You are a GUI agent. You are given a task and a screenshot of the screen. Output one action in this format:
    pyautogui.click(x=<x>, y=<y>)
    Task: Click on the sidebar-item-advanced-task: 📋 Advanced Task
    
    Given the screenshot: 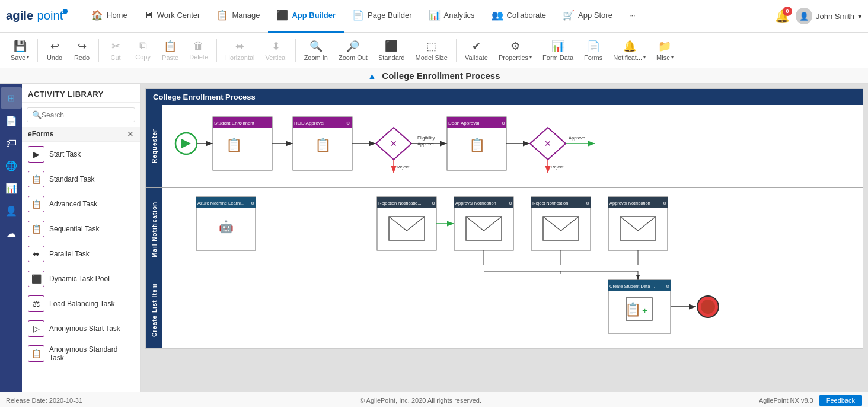 What is the action you would take?
    pyautogui.click(x=81, y=204)
    